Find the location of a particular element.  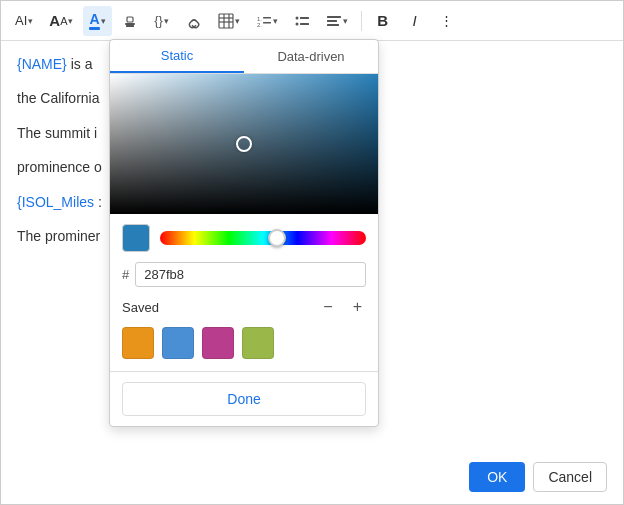

font-color-indicator: A is located at coordinates (94, 20).